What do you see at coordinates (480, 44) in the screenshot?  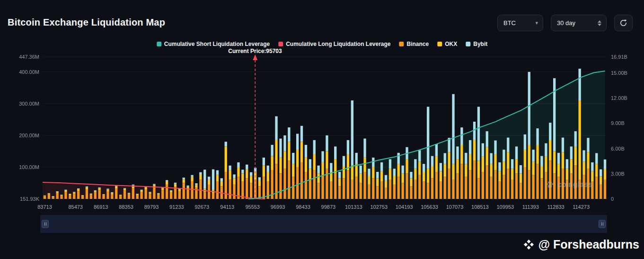 I see `legend-label: Bybit` at bounding box center [480, 44].